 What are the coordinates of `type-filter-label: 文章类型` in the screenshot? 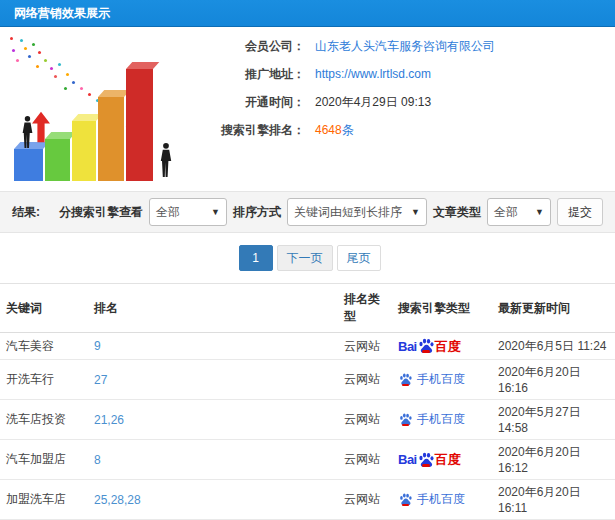 It's located at (457, 212).